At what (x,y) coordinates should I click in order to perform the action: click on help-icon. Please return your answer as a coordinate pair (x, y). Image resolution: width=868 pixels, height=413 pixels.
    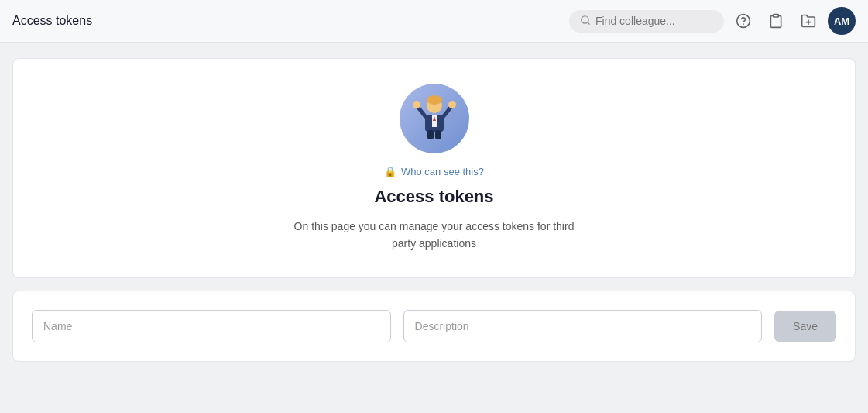
    Looking at the image, I should click on (743, 21).